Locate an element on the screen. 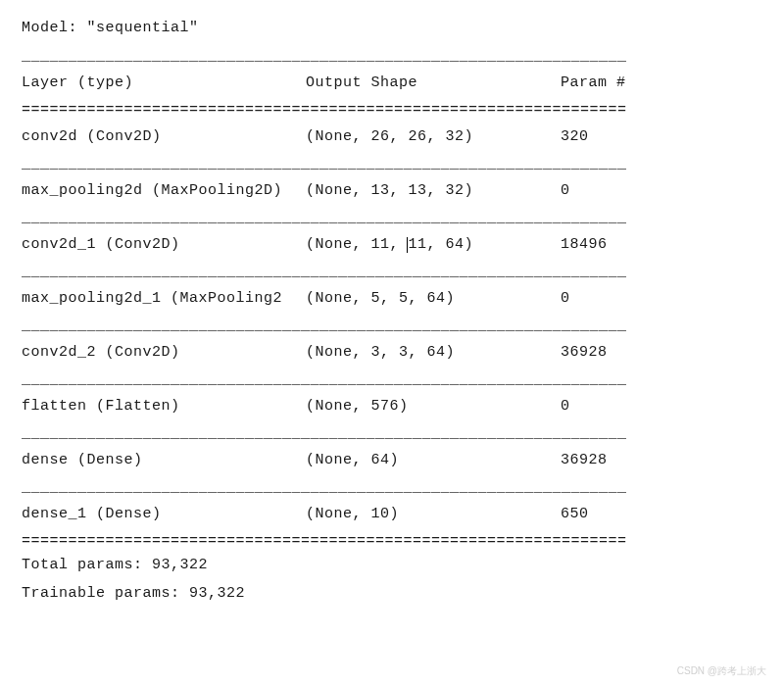  header-shape: Output Shape is located at coordinates (433, 83).